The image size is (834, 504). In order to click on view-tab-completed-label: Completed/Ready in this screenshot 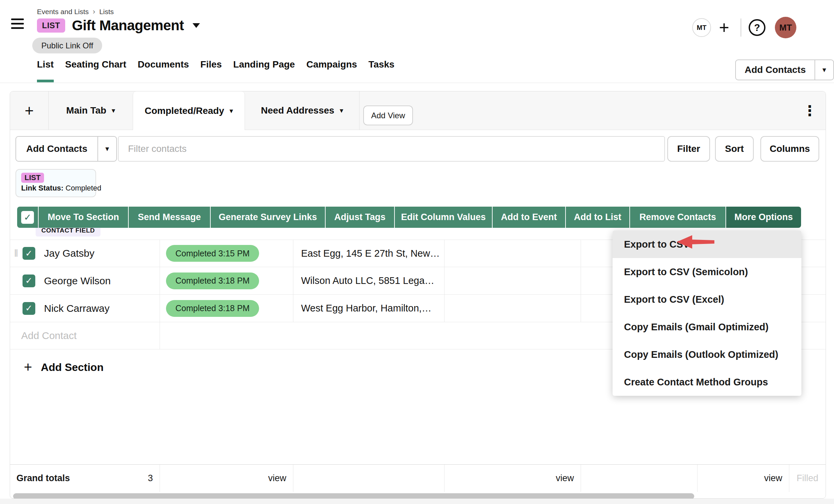, I will do `click(184, 111)`.